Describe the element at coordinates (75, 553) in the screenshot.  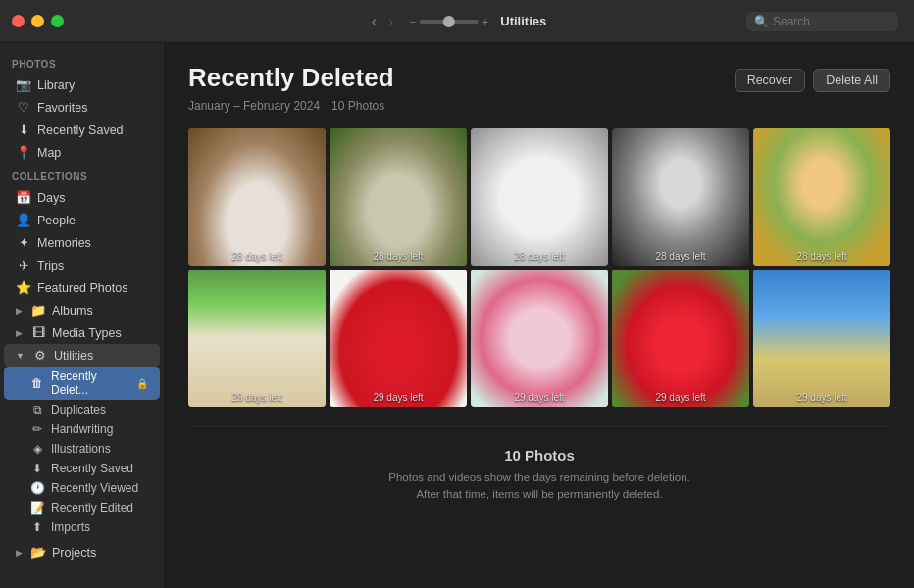
I see `sidebar-item-label: Projects` at that location.